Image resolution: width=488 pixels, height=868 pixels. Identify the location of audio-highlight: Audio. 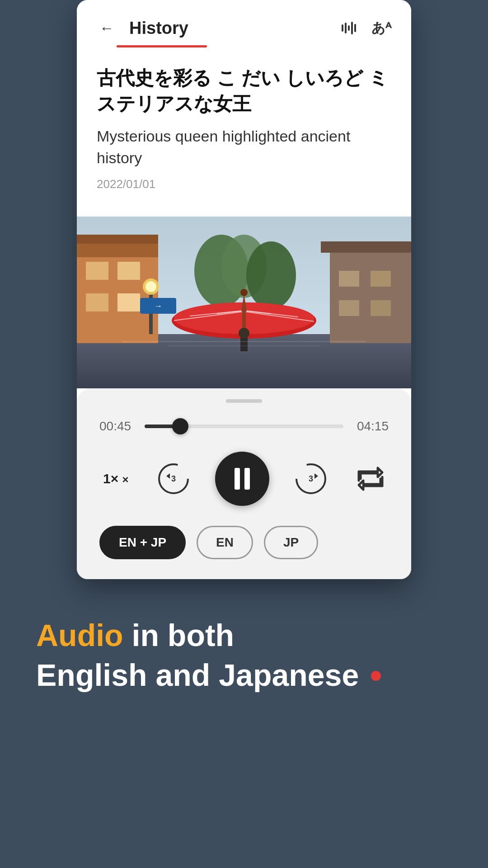
(80, 635).